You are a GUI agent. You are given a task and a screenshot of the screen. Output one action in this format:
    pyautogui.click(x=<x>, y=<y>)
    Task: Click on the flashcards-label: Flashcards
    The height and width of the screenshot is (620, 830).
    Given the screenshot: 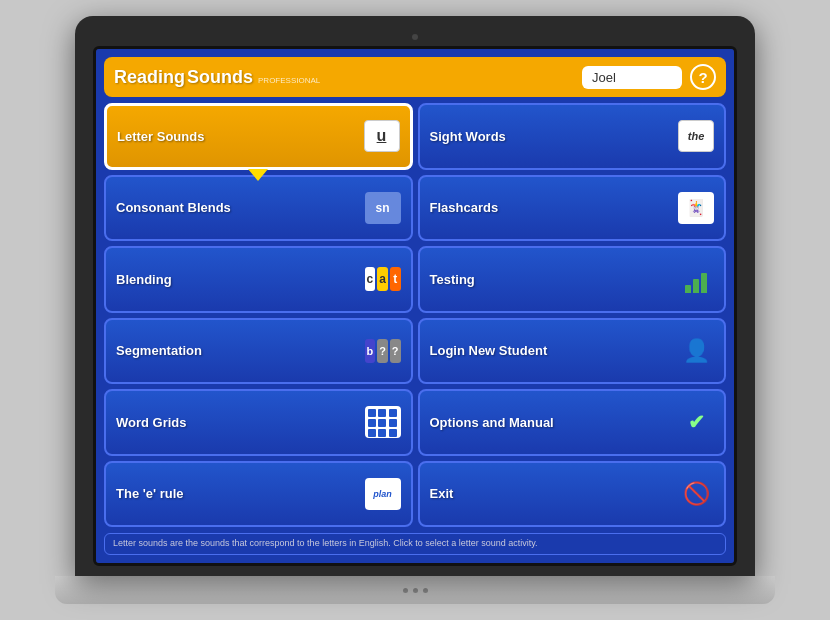 What is the action you would take?
    pyautogui.click(x=464, y=208)
    